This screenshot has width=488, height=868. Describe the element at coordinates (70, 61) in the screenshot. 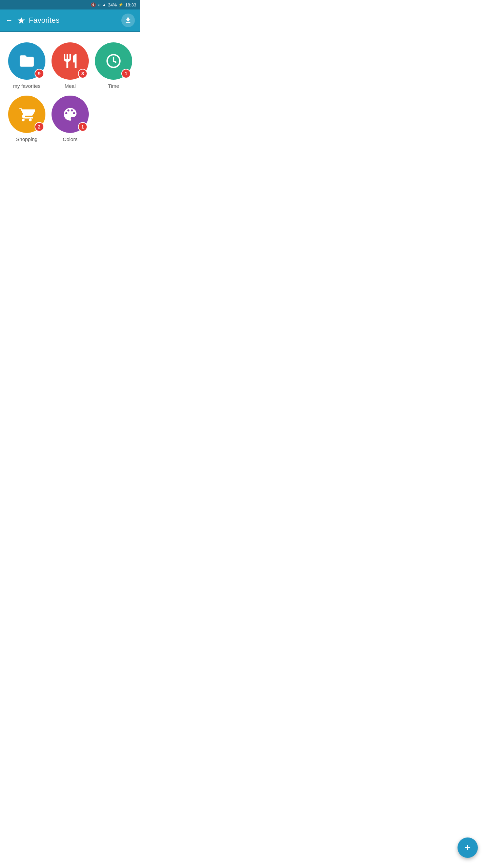

I see `meal-container: 3` at that location.